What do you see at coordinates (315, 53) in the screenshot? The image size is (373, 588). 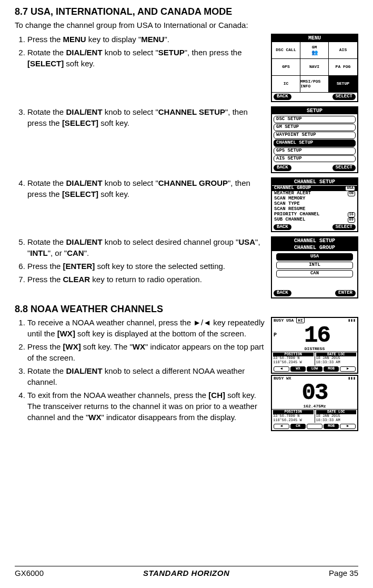 I see `people-icon` at bounding box center [315, 53].